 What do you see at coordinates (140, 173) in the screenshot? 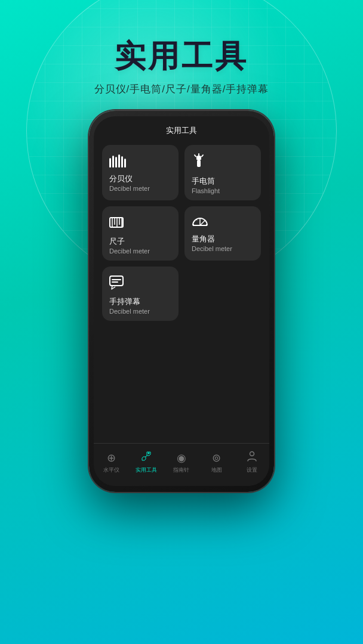
I see `tool-card-decibel: 分贝仪 Decibel meter` at bounding box center [140, 173].